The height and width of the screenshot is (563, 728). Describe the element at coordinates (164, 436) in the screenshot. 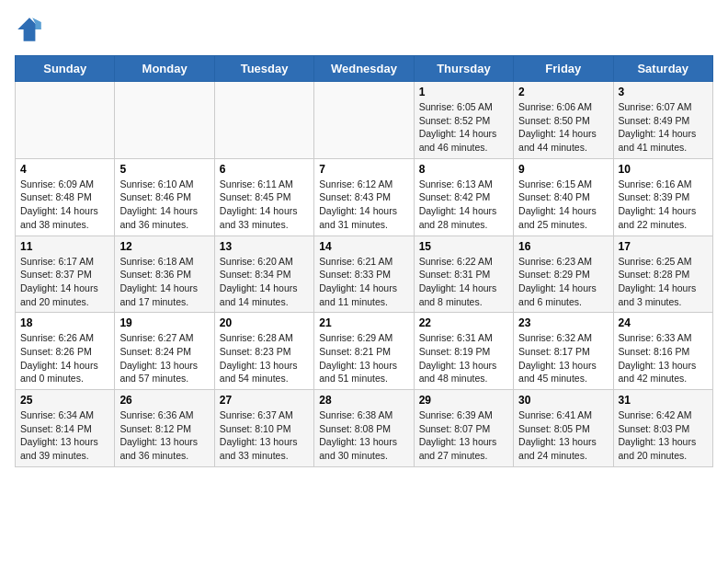

I see `day-info: Sunrise: 6:36 AM Sunset: 8:12 PM Dayligh…` at that location.